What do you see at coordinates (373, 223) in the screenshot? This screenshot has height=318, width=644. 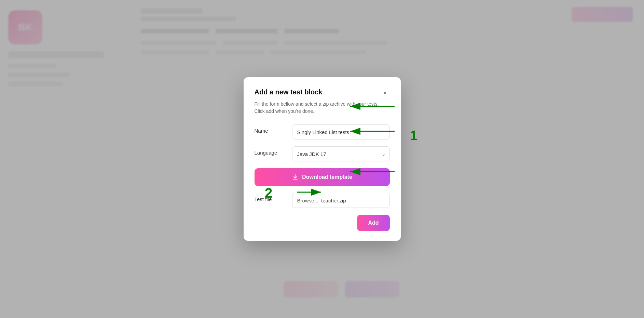 I see `add-button: Add` at bounding box center [373, 223].